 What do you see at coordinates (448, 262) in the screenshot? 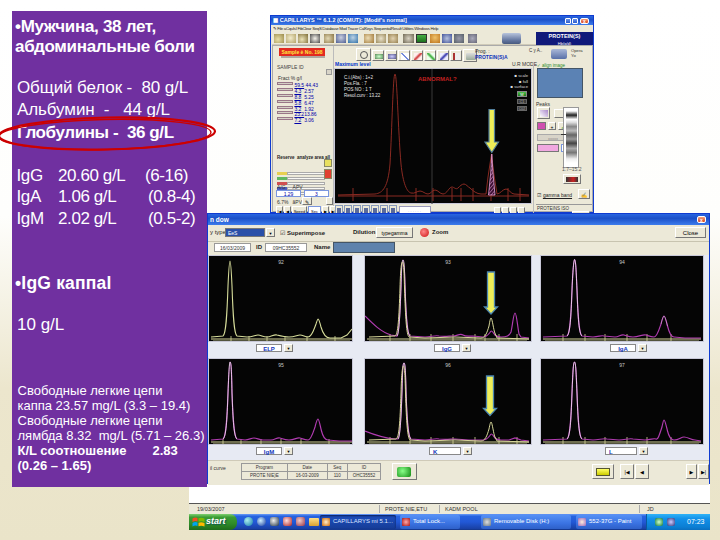
I see `svg-text: 93` at bounding box center [448, 262].